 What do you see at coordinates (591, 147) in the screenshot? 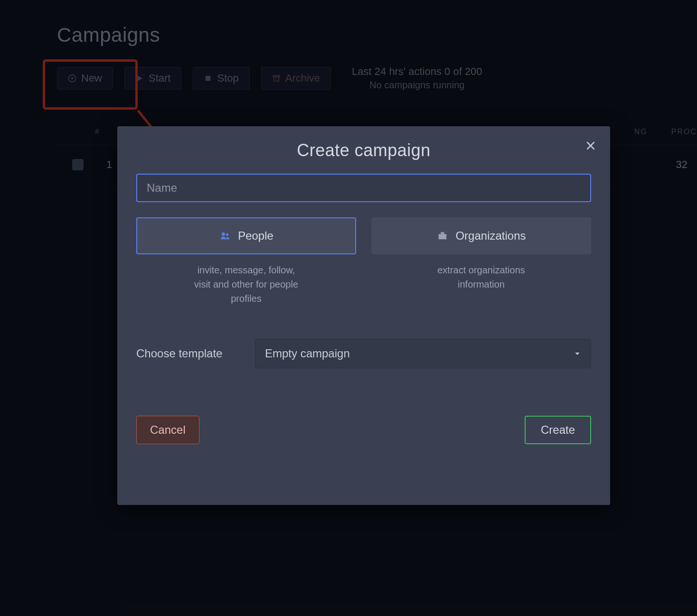
I see `close-button` at bounding box center [591, 147].